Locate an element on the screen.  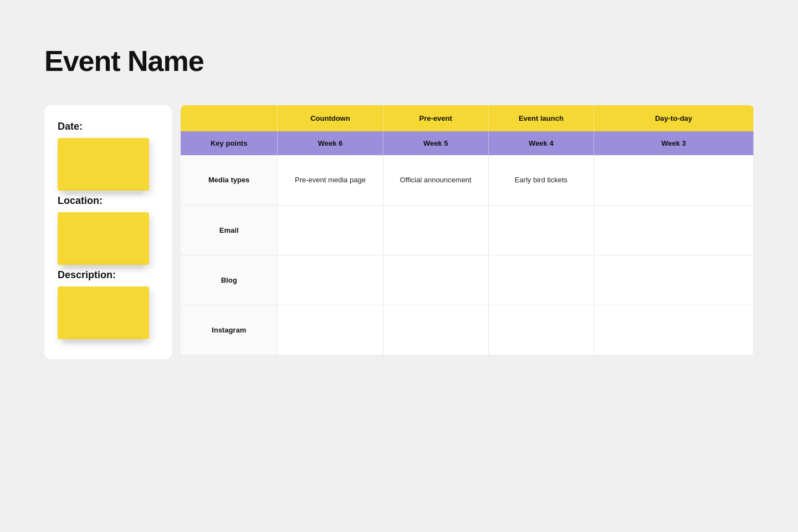
cell-email-pre-event is located at coordinates (436, 230).